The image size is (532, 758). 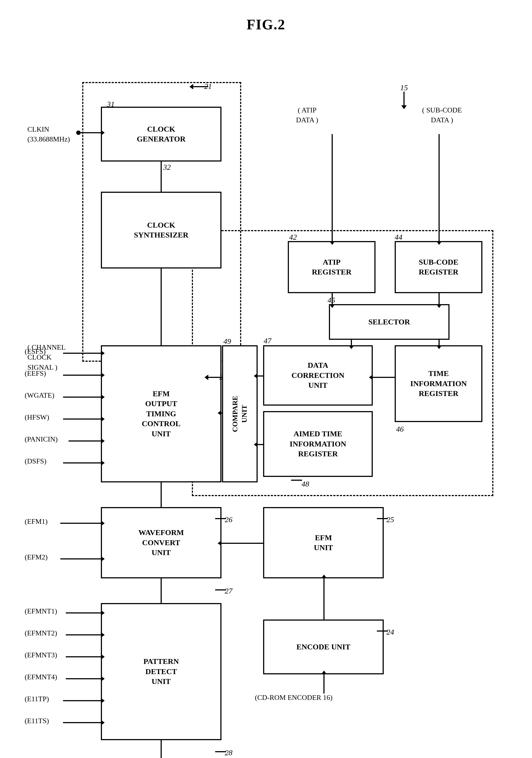 I want to click on arrow-dc-compare, so click(x=260, y=376).